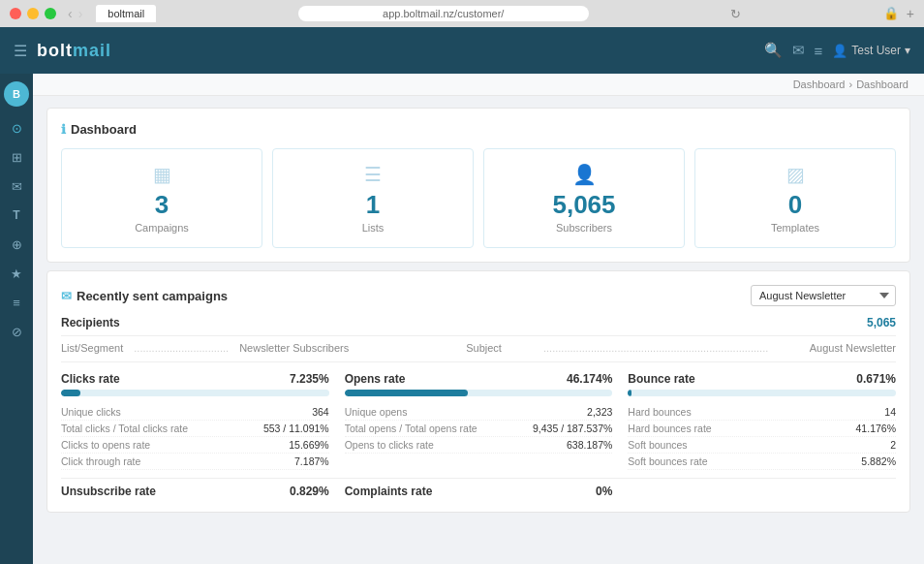 This screenshot has width=924, height=564. Describe the element at coordinates (376, 379) in the screenshot. I see `opens-rate-label: Opens rate` at that location.